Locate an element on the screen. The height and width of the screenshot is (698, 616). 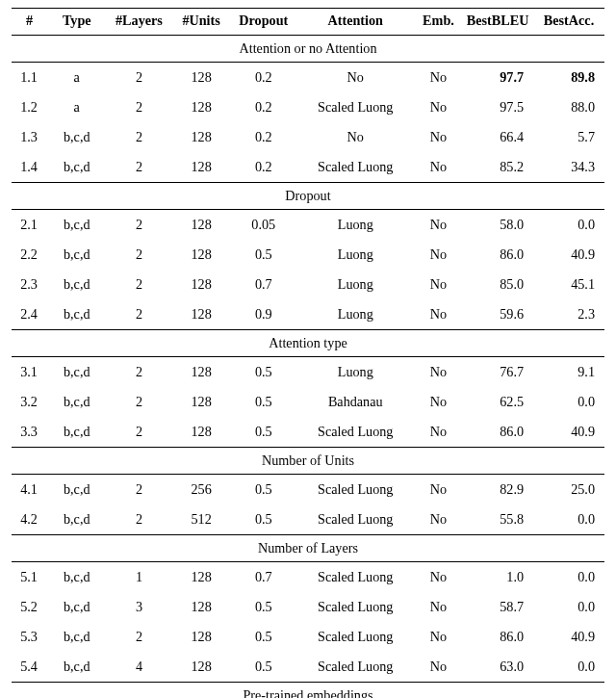
table-row: 1.3b,c,d21280.2NoNo66.45.7 is located at coordinates (308, 137).